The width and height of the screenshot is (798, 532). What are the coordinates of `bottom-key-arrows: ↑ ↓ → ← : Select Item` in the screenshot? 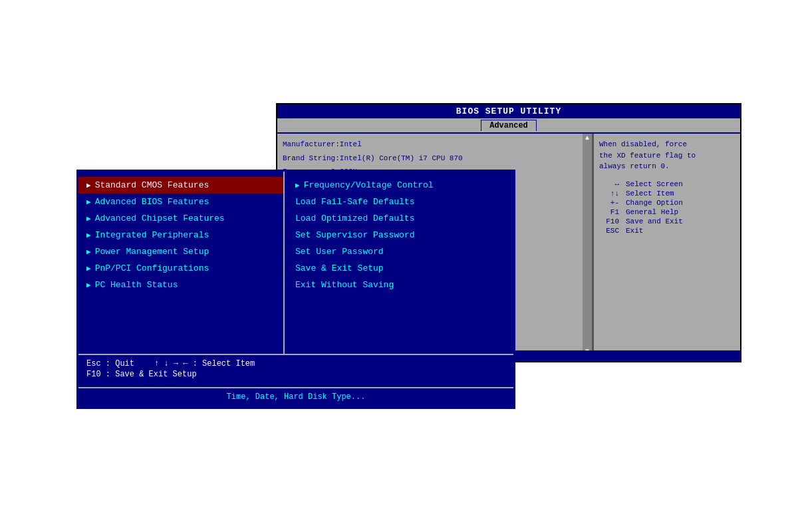 It's located at (205, 364).